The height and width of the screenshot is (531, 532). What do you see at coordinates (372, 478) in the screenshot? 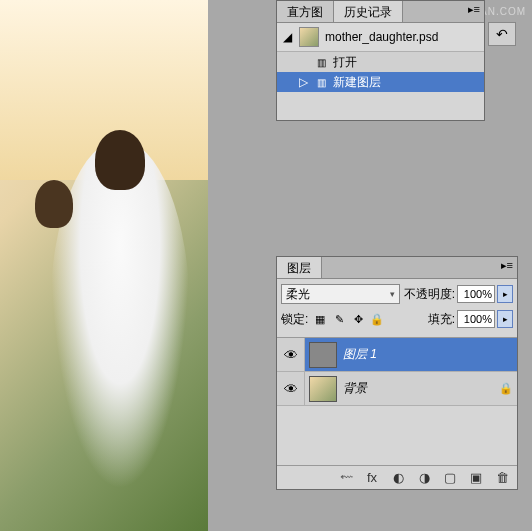
I see `layer-fx-icon: fx` at bounding box center [372, 478].